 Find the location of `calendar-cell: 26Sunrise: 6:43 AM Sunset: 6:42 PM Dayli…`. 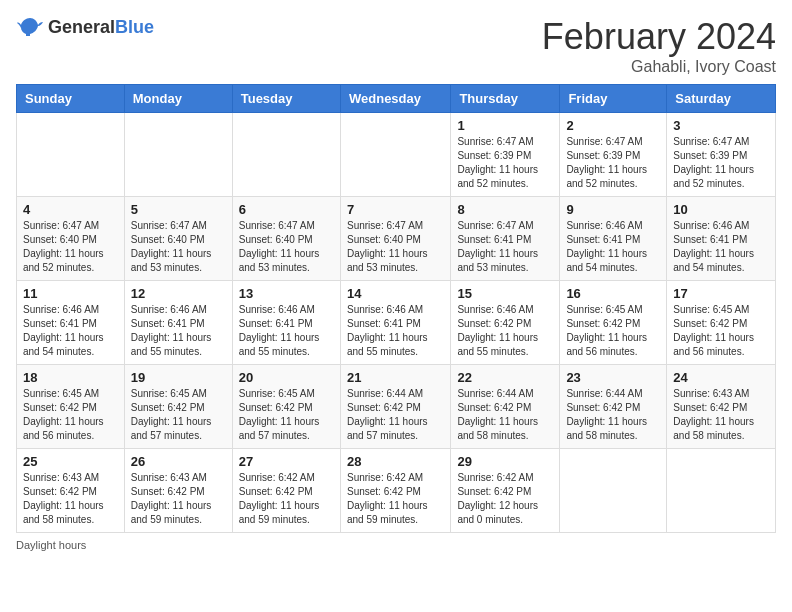

calendar-cell: 26Sunrise: 6:43 AM Sunset: 6:42 PM Dayli… is located at coordinates (178, 491).